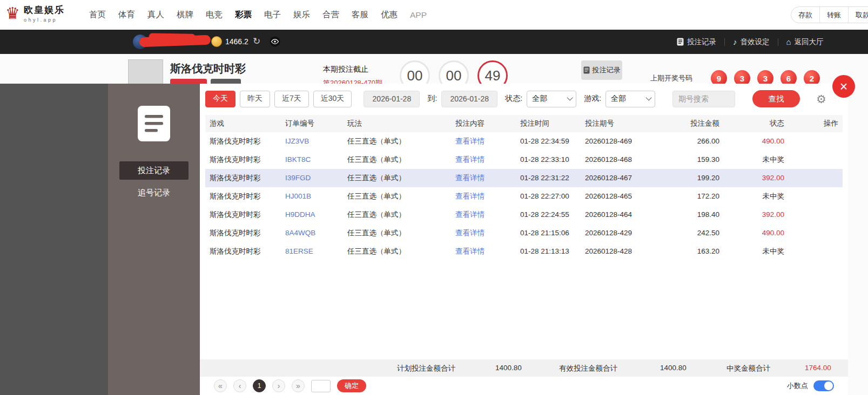 This screenshot has height=395, width=868. I want to click on period-search-input, so click(704, 99).